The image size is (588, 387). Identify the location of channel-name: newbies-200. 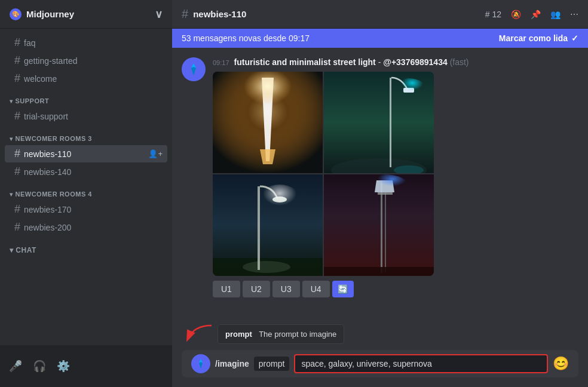
(48, 228).